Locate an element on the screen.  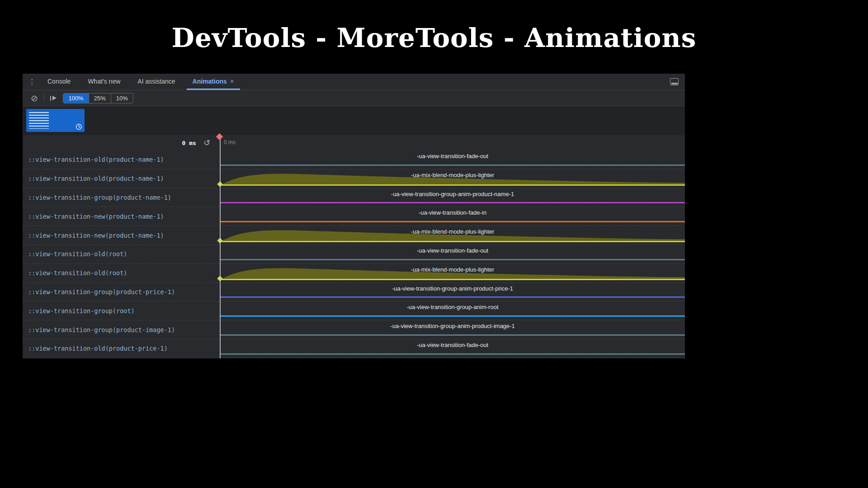
tab-whats-new: What's new is located at coordinates (104, 82).